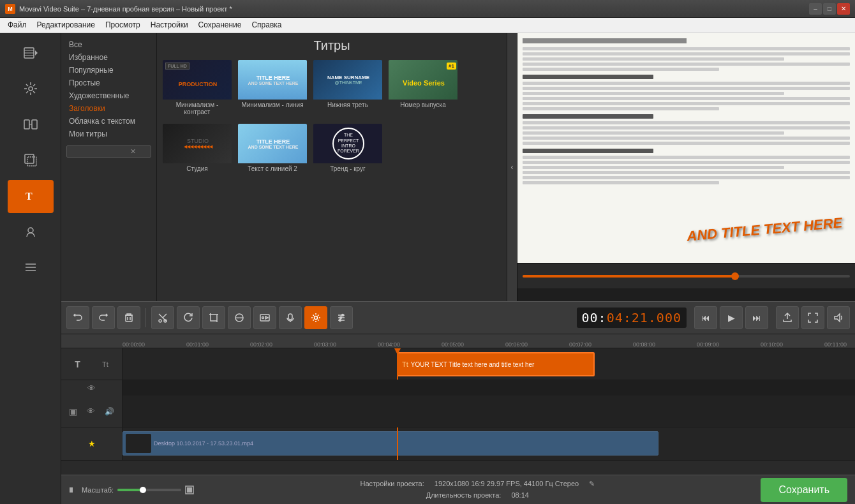  Describe the element at coordinates (66, 26) in the screenshot. I see `menu-edit: Редактирование` at that location.